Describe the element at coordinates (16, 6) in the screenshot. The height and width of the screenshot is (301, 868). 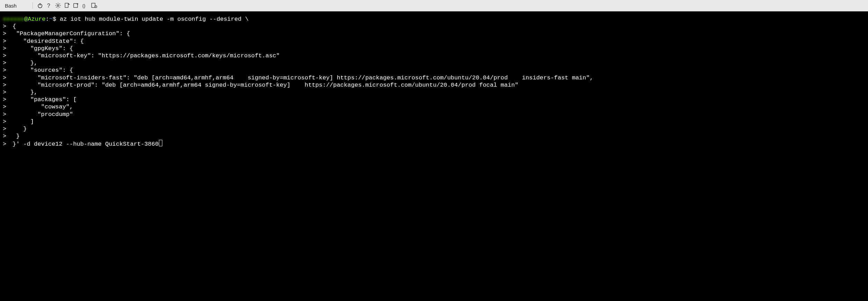
I see `shell-selector: Bash` at that location.